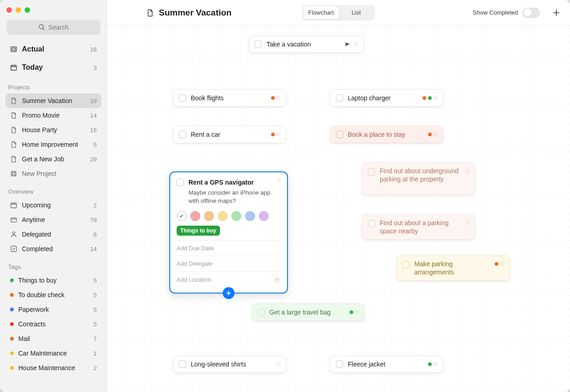 The height and width of the screenshot is (392, 570). Describe the element at coordinates (356, 13) in the screenshot. I see `view-list-tab: List` at that location.